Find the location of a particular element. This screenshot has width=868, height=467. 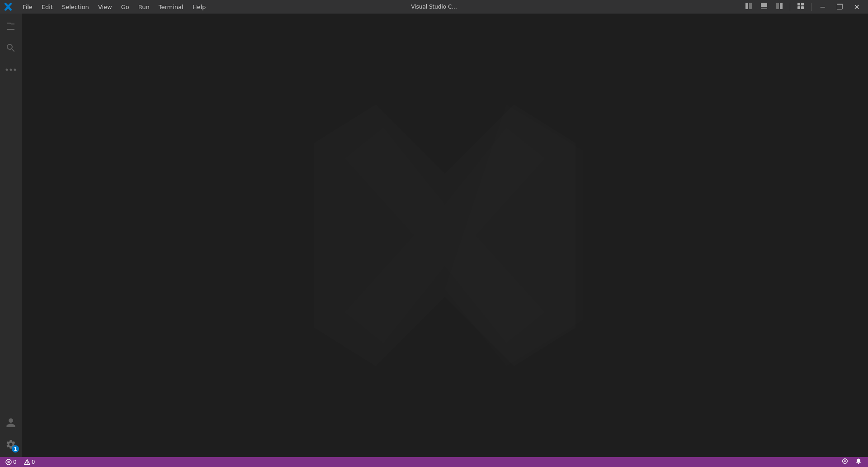

menu-help: Help is located at coordinates (199, 7).